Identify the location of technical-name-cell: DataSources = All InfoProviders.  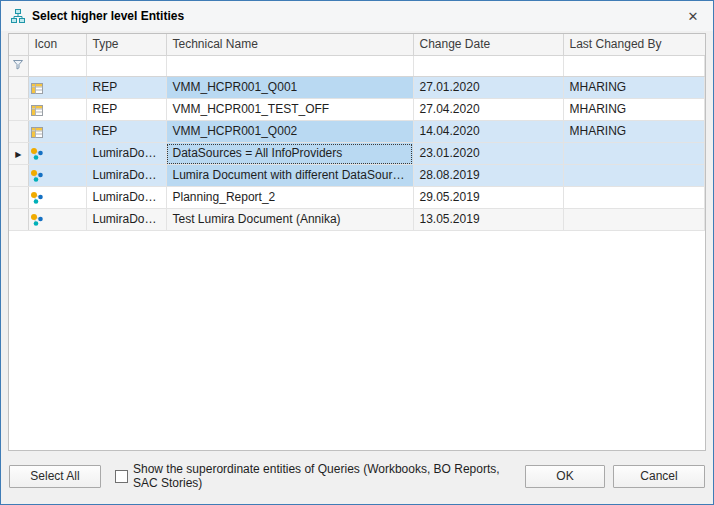
(290, 154).